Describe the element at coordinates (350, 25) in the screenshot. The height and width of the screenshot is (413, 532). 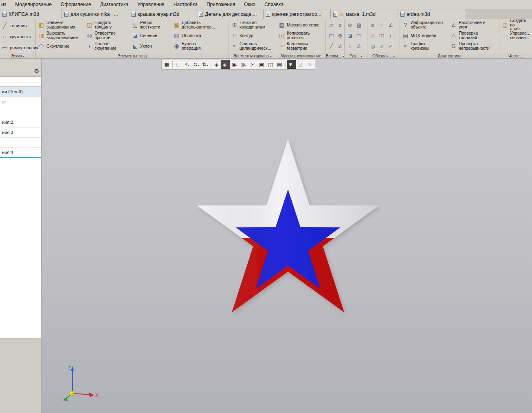
I see `section-cut-icon: ⊘` at that location.